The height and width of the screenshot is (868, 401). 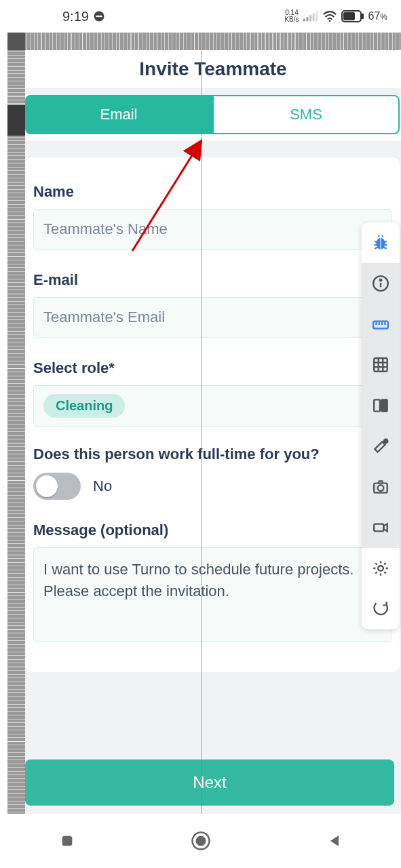 What do you see at coordinates (212, 530) in the screenshot?
I see `message-label: Message (optional)` at bounding box center [212, 530].